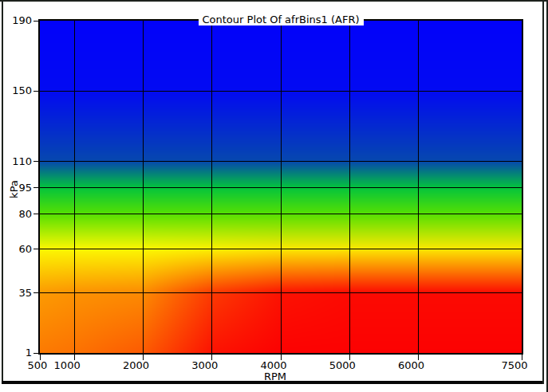  What do you see at coordinates (16, 91) in the screenshot?
I see `y-tick-label: 150` at bounding box center [16, 91].